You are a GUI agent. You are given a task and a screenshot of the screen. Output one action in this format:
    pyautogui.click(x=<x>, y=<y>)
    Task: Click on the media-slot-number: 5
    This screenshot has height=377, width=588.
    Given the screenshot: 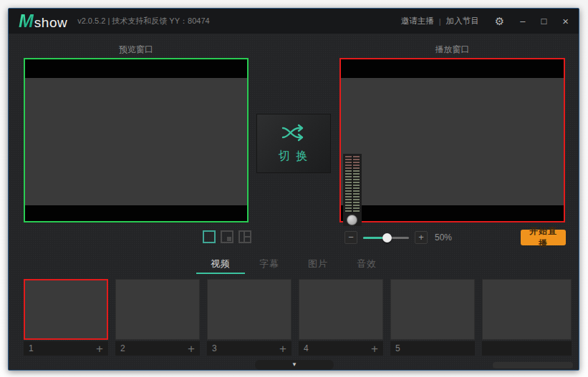 What is the action you would take?
    pyautogui.click(x=398, y=348)
    